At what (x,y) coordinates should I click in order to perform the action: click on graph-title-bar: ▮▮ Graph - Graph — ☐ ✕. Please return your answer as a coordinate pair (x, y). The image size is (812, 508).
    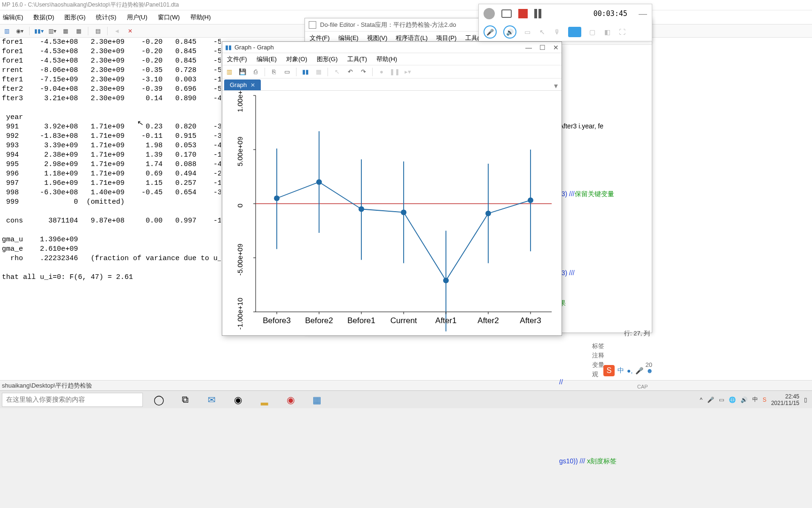
    Looking at the image, I should click on (392, 48).